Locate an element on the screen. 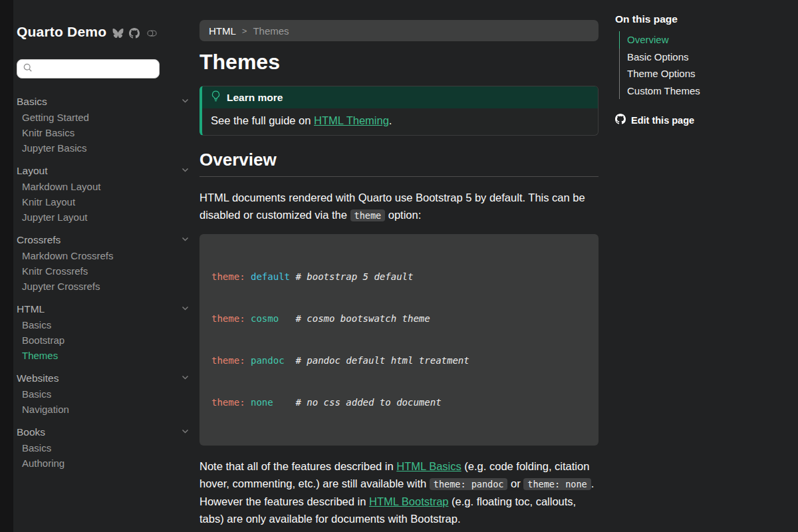  html-bootstrap-link: HTML Bootstrap is located at coordinates (409, 501).